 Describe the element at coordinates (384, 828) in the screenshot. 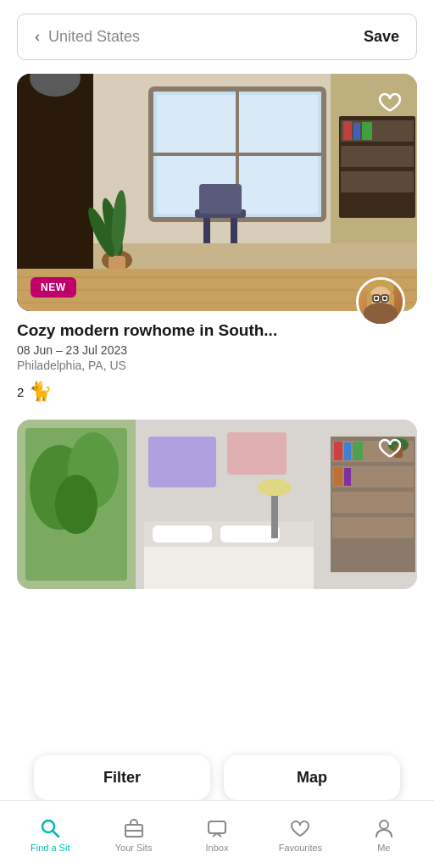

I see `person-icon` at that location.